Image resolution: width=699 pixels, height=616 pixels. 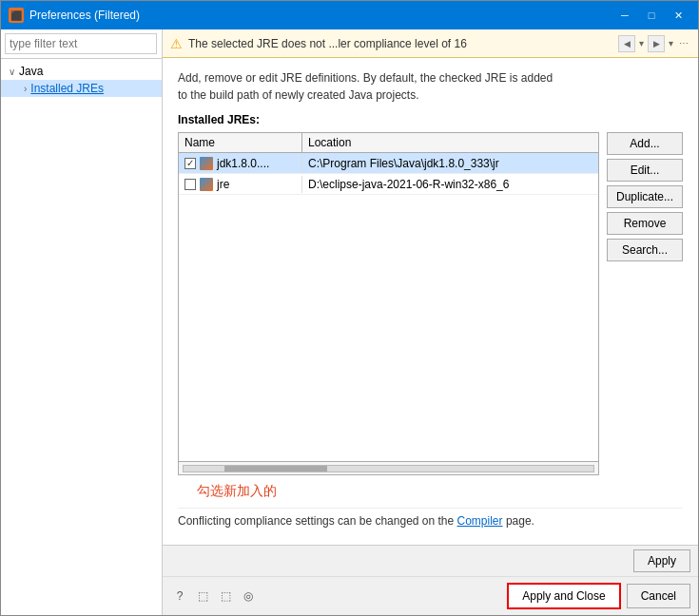 I want to click on title-bar: ⬛ Preferences (Filtered) ─ □ ✕, so click(x=350, y=15).